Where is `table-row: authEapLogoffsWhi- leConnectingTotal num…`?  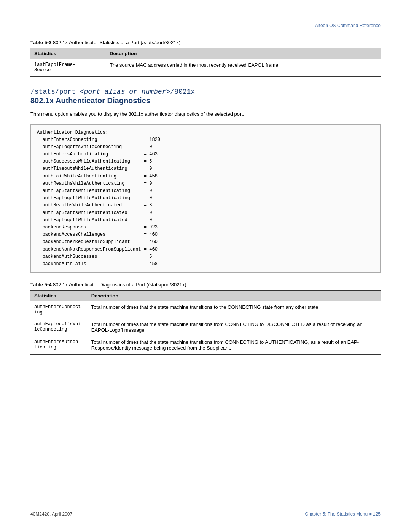
table-row: authEapLogoffsWhi- leConnectingTotal num… is located at coordinates (206, 328).